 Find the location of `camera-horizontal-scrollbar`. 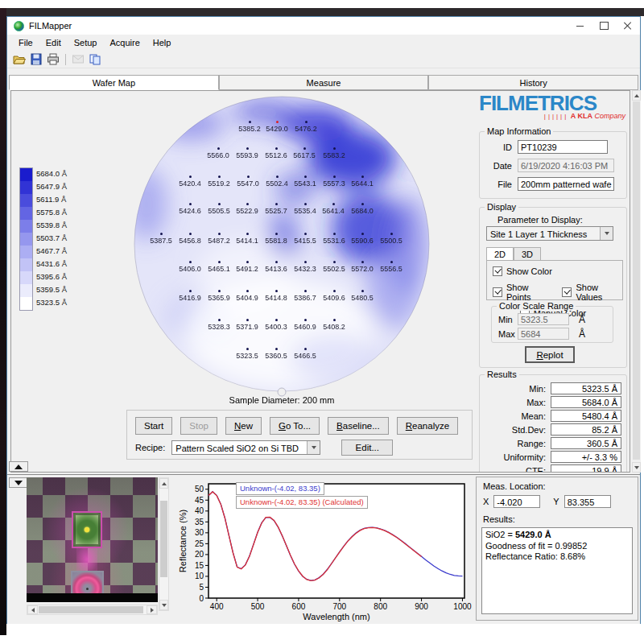

camera-horizontal-scrollbar is located at coordinates (92, 610).